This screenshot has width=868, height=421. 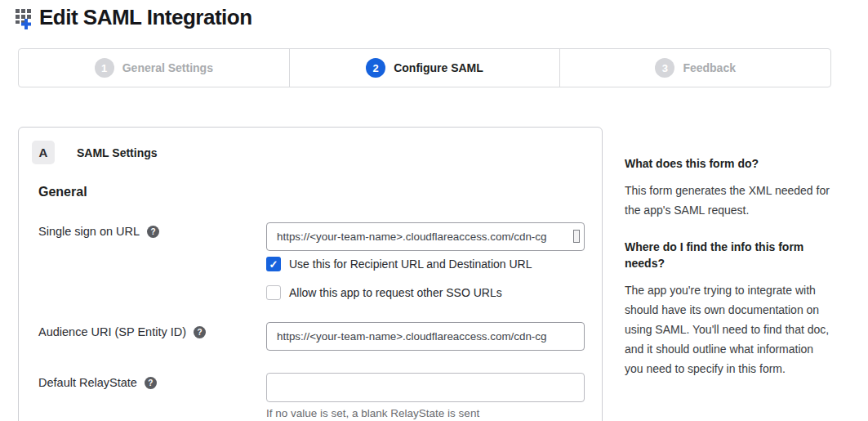 What do you see at coordinates (98, 383) in the screenshot?
I see `relay-state-label-row: Default RelayState ?` at bounding box center [98, 383].